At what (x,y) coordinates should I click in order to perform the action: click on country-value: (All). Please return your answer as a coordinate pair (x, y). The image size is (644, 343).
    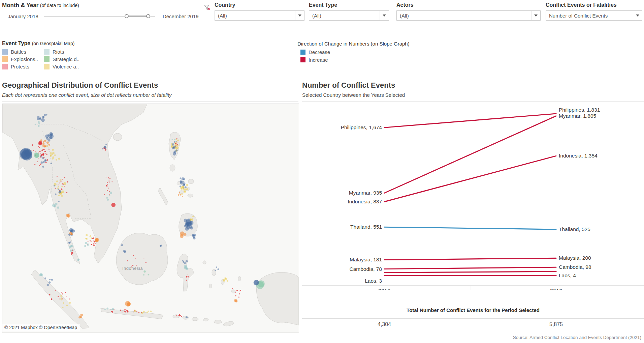
    Looking at the image, I should click on (255, 16).